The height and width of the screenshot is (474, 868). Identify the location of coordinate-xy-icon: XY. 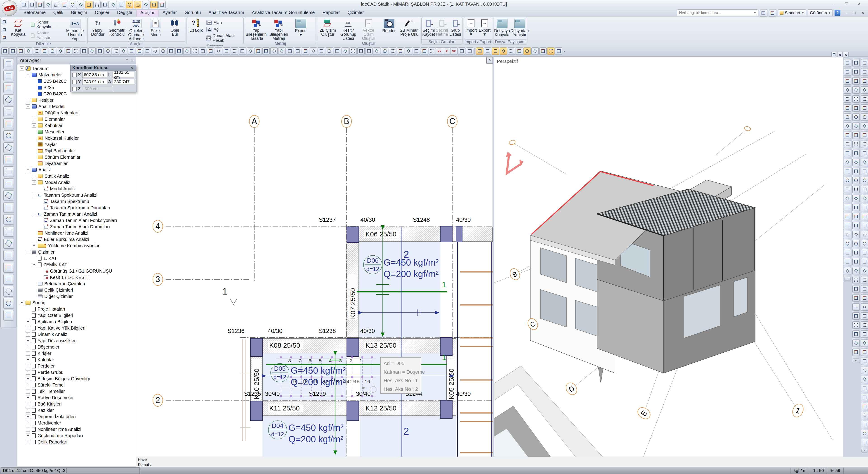
(439, 51).